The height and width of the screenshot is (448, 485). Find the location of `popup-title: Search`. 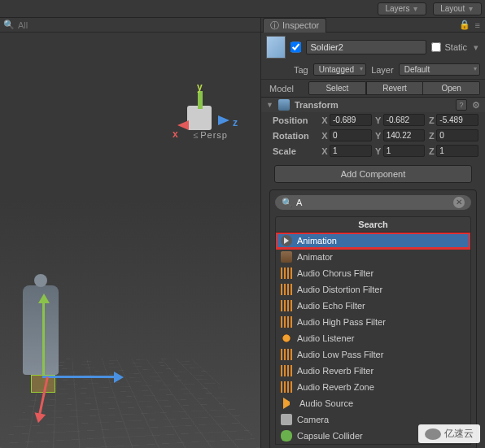

popup-title: Search is located at coordinates (373, 224).